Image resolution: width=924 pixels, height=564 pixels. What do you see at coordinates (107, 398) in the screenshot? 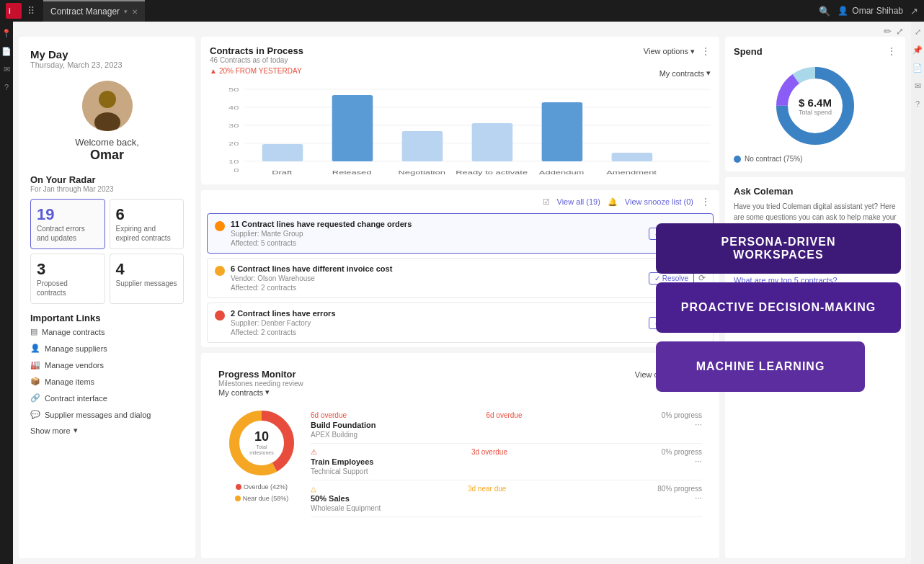
I see `link-contract-interface: 🔗 Contract interface` at bounding box center [107, 398].